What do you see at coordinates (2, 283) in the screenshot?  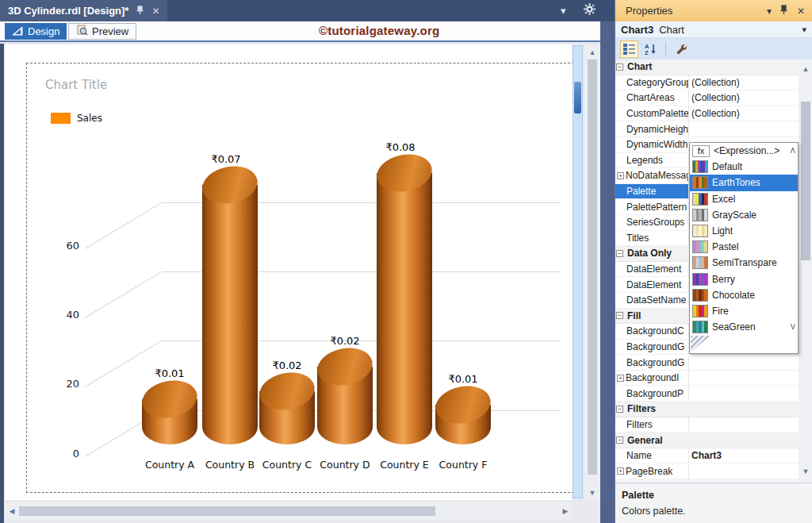 I see `editor-left-edge` at bounding box center [2, 283].